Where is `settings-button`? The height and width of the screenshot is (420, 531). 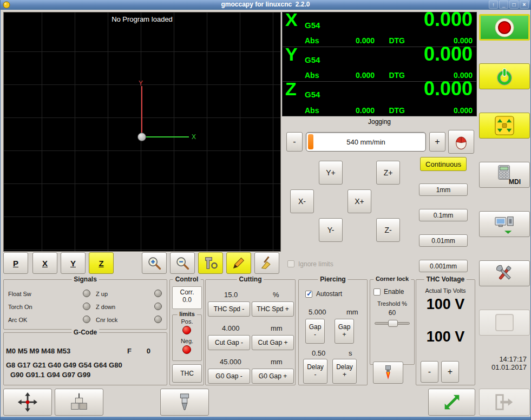 settings-button is located at coordinates (504, 273).